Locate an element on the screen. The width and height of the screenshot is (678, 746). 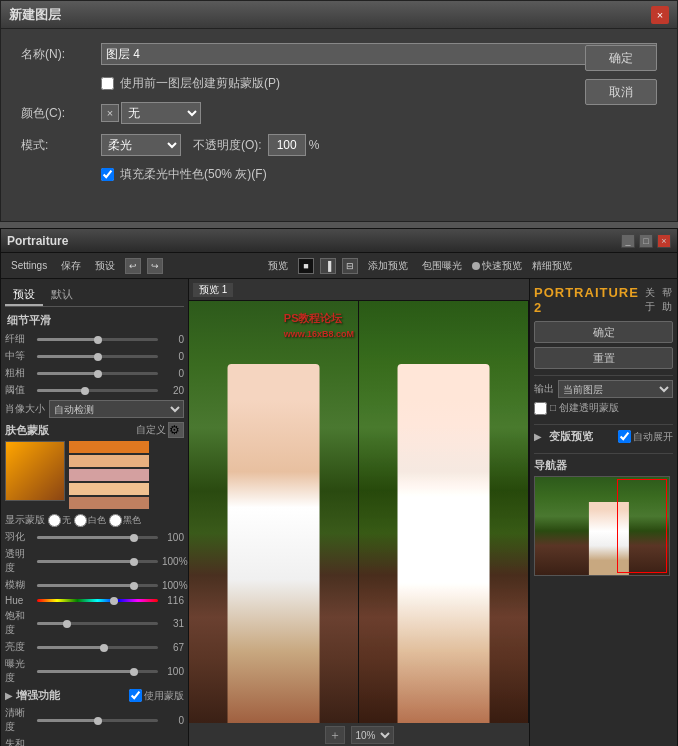
help-btn: 帮助 is located at coordinates (668, 300).